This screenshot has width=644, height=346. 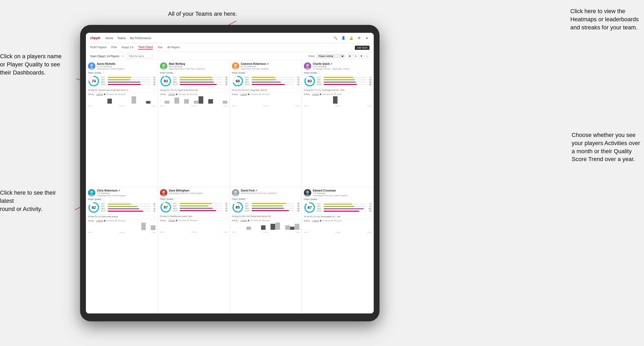 What do you see at coordinates (367, 56) in the screenshot?
I see `sort-icon: ↕` at bounding box center [367, 56].